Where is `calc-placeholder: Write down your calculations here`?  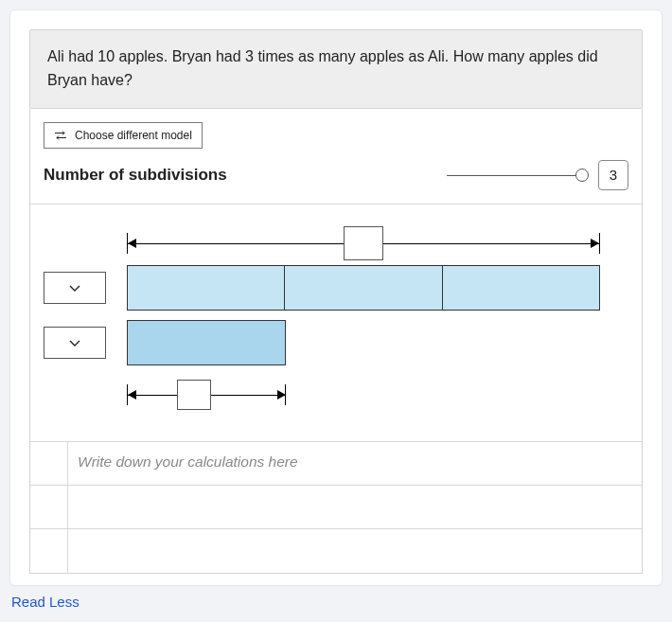
calc-placeholder: Write down your calculations here is located at coordinates (187, 462).